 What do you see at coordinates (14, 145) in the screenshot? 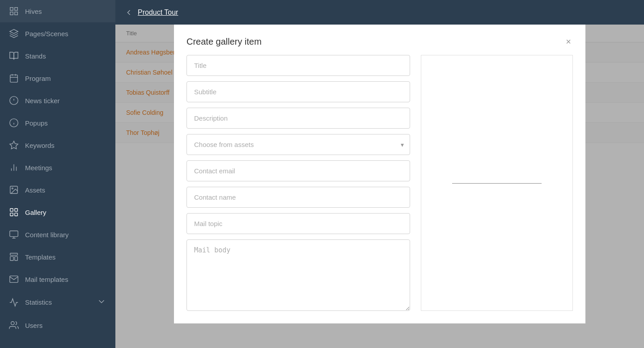
I see `tag-icon` at bounding box center [14, 145].